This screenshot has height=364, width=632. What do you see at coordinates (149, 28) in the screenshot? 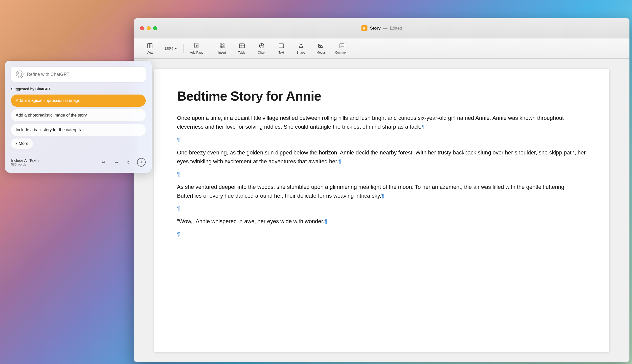
I see `minimize-button` at bounding box center [149, 28].